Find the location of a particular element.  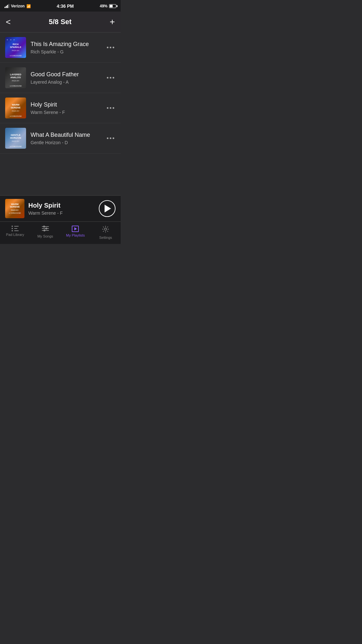

song-thumbnail: GENTLEHORIZON PADS BY ⊙ coresound is located at coordinates (15, 138).